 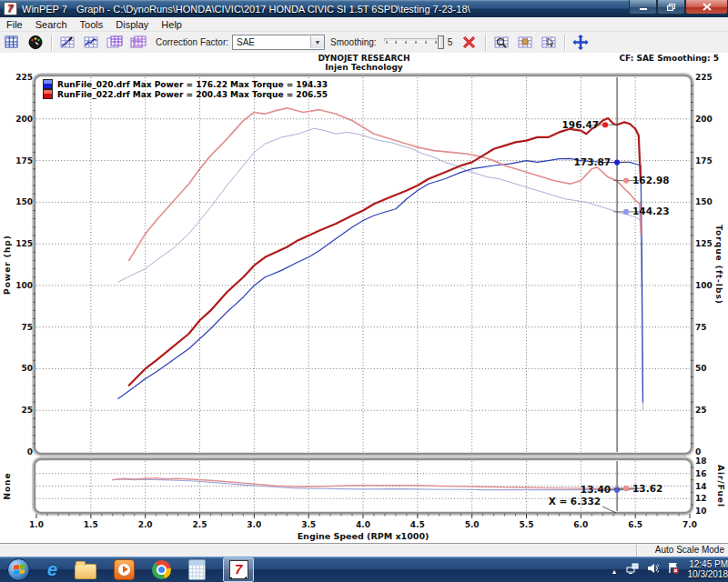 I want to click on torque-tick-label: 100, so click(x=704, y=286).